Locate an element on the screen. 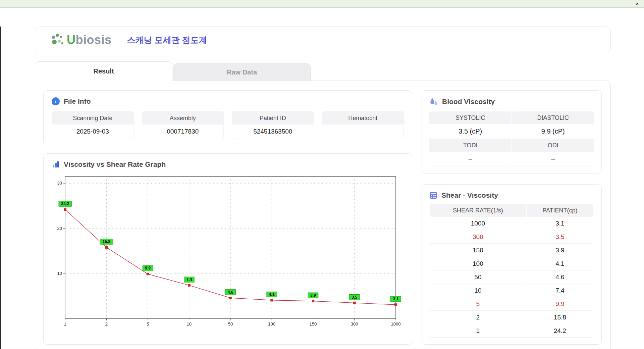 This screenshot has width=644, height=349. shear-table-row: 1004.1 is located at coordinates (512, 264).